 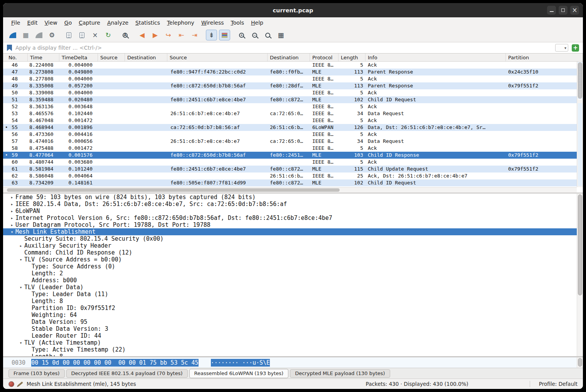 I want to click on byte-view-scrollbar, so click(x=580, y=363).